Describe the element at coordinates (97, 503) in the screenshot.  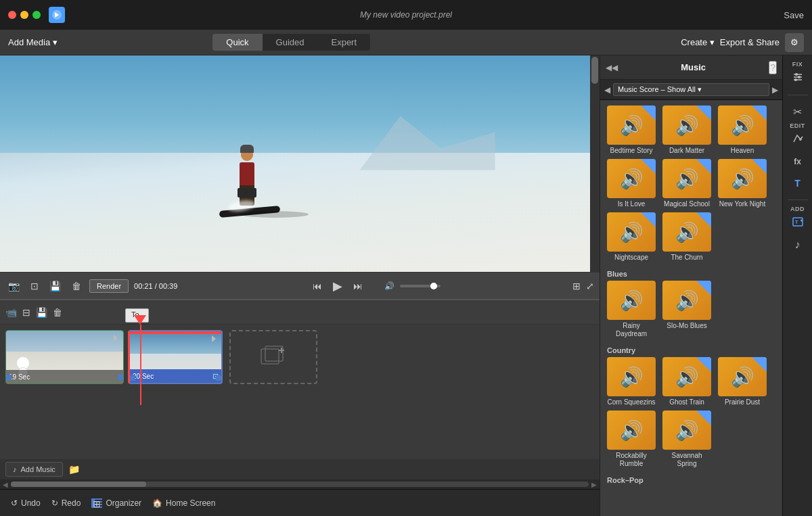
I see `organizer-icon: ⊞` at that location.